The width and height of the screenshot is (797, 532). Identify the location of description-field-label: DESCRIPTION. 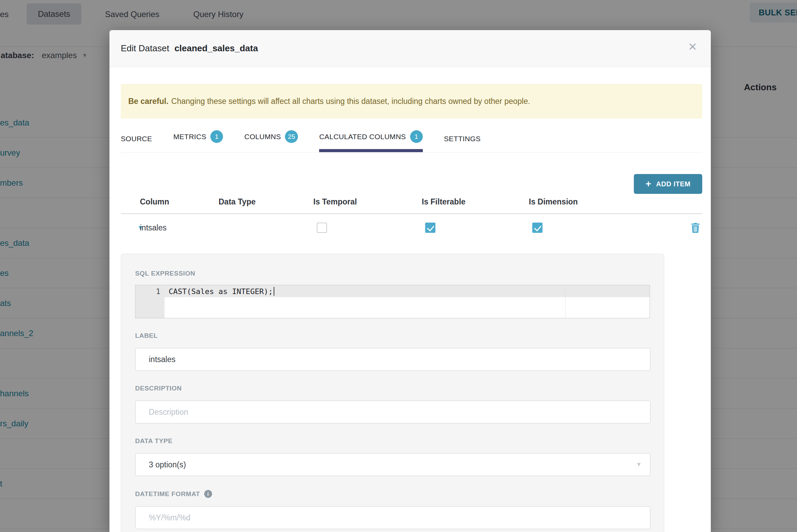
(393, 388).